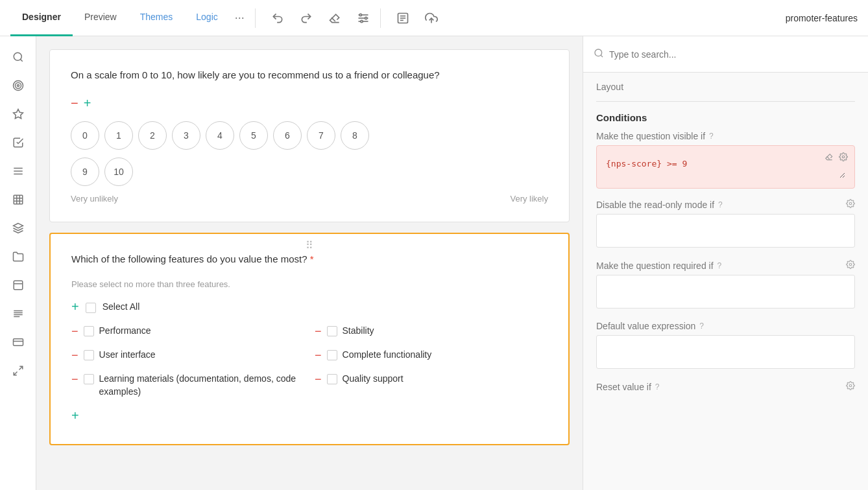 This screenshot has width=868, height=490. Describe the element at coordinates (725, 352) in the screenshot. I see `default-value-input` at that location.